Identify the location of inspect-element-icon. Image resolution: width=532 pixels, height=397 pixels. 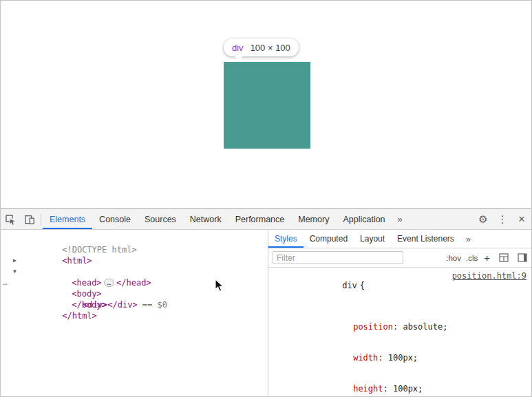
(10, 219).